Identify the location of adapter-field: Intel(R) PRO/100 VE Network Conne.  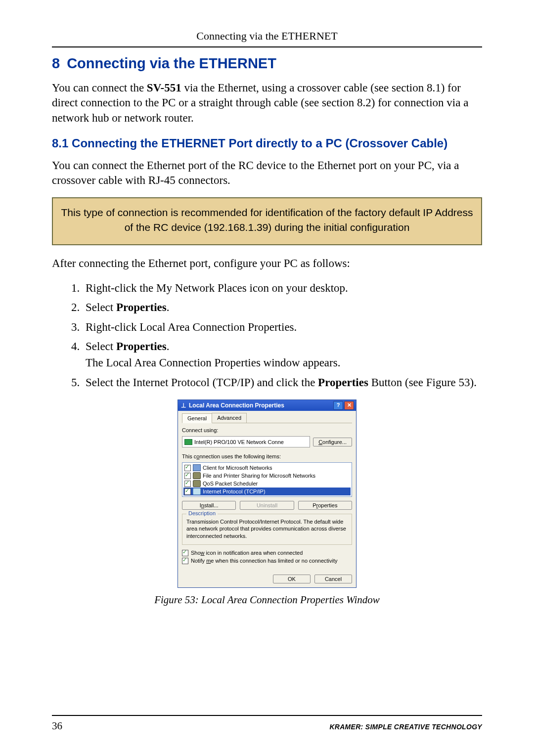
(246, 442).